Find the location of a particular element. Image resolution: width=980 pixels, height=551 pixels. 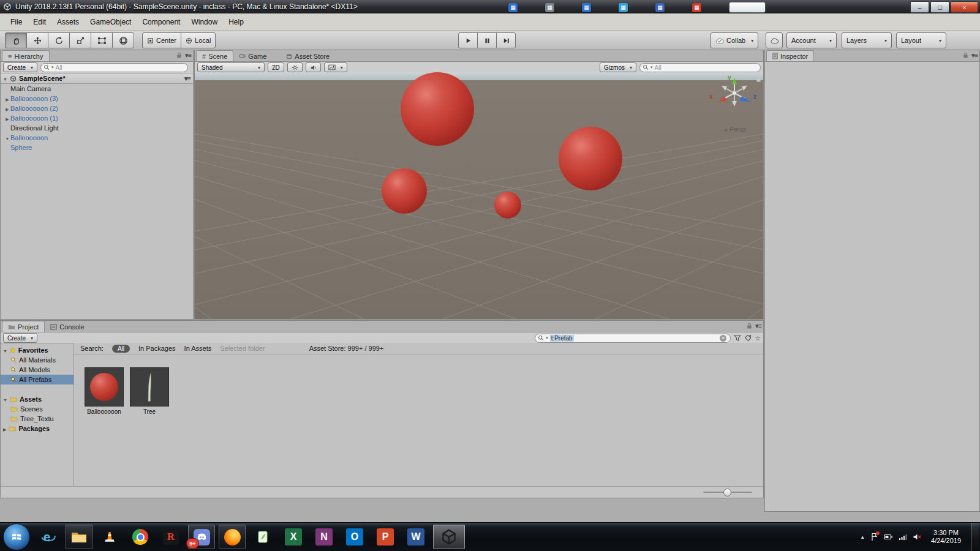

menu-gameobject: GameObject is located at coordinates (110, 22).